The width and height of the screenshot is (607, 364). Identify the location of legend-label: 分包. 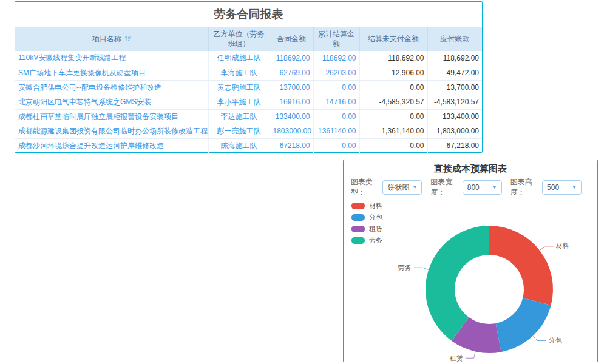
(376, 217).